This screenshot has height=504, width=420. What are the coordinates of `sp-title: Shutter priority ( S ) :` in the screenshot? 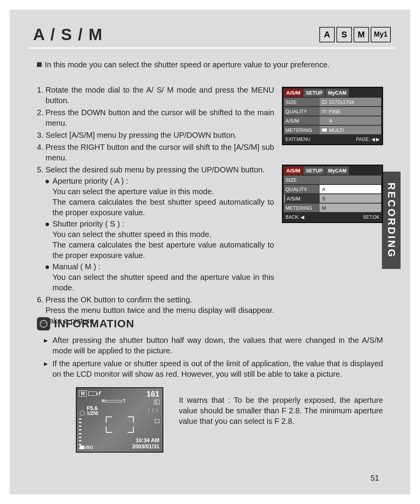 It's located at (89, 224).